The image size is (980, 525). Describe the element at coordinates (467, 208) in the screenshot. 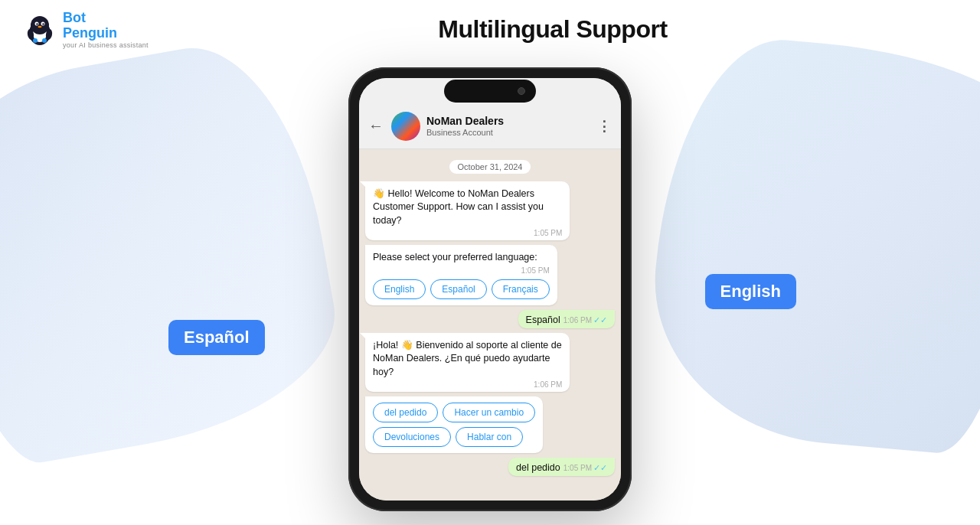

I see `msg-welcome-text: 👋 Hello! Welcome to NoMan Dealers Custom…` at that location.